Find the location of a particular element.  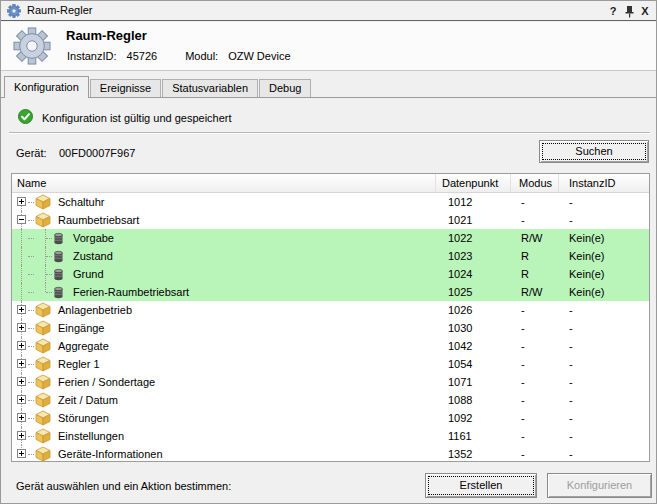

close-button: X is located at coordinates (645, 11).